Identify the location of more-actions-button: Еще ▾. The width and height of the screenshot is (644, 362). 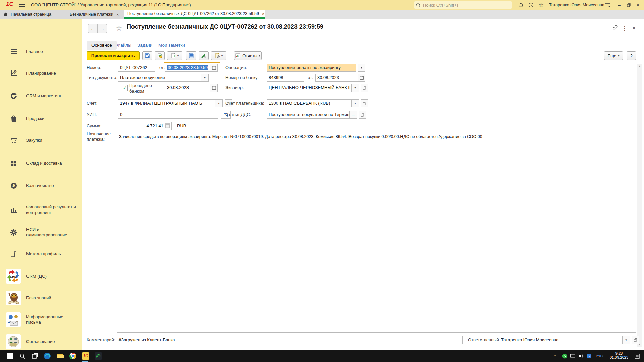
(613, 56).